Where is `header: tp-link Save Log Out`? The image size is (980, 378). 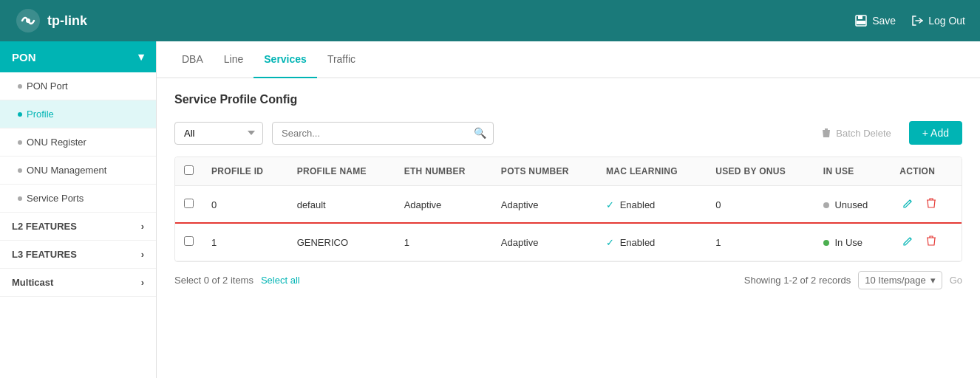
header: tp-link Save Log Out is located at coordinates (490, 21).